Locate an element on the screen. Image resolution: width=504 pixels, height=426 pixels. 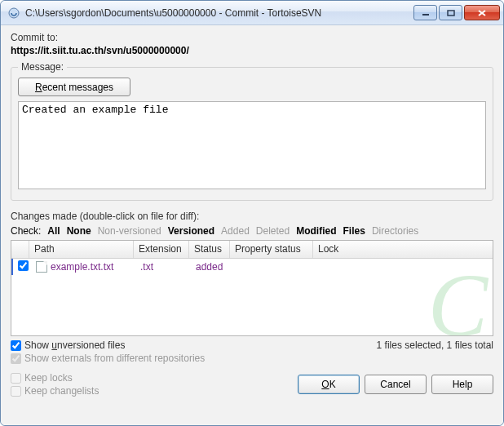
window-title: C:\Users\sgordon\Documents\u5000000000 -… is located at coordinates (219, 13).